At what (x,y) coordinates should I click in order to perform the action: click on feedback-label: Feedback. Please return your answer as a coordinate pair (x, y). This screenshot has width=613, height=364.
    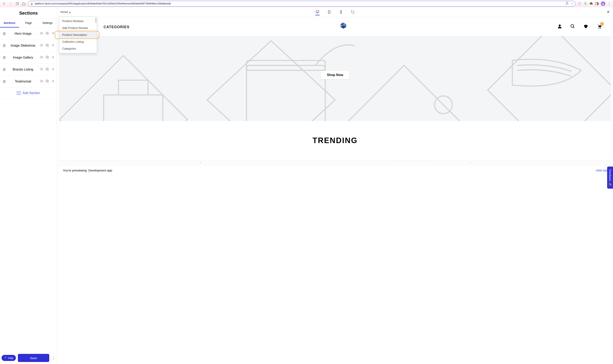
    Looking at the image, I should click on (610, 175).